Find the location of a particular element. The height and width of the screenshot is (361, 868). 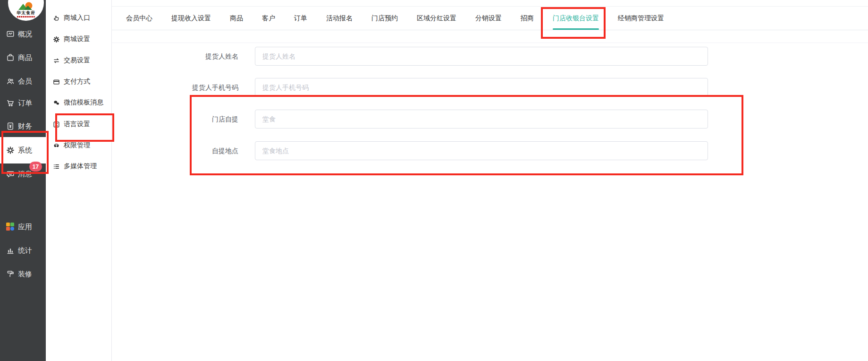

primary-sidebar: 华太食府 概况 商品 会员 订单 财务 系统 消息 is located at coordinates (23, 180).